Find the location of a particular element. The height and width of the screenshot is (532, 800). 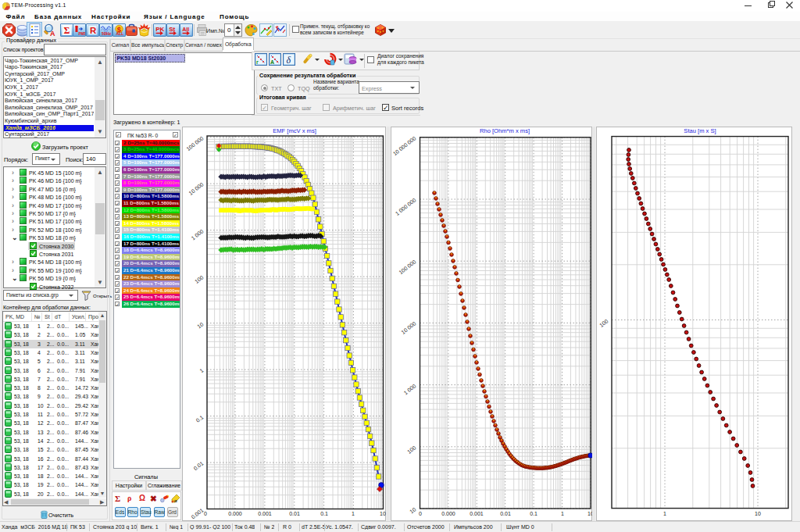

svg-text: δ is located at coordinates (289, 60).